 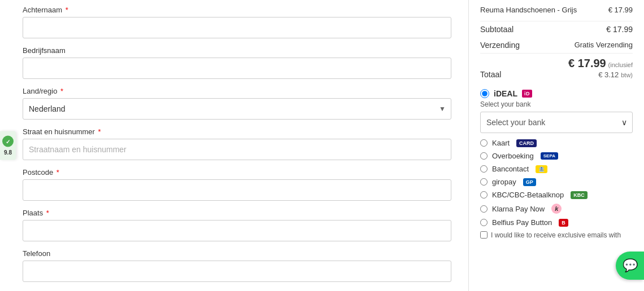 What do you see at coordinates (484, 235) in the screenshot?
I see `email-checkbox` at bounding box center [484, 235].